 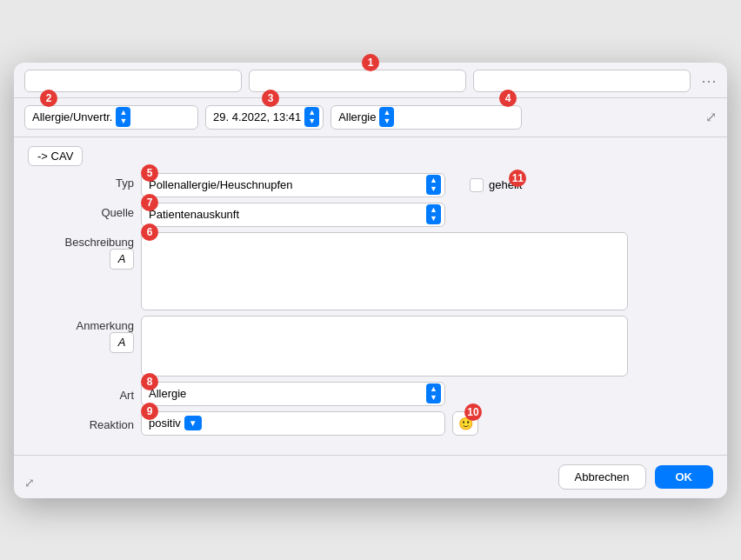 What do you see at coordinates (84, 181) in the screenshot?
I see `typ-label: Typ` at bounding box center [84, 181].